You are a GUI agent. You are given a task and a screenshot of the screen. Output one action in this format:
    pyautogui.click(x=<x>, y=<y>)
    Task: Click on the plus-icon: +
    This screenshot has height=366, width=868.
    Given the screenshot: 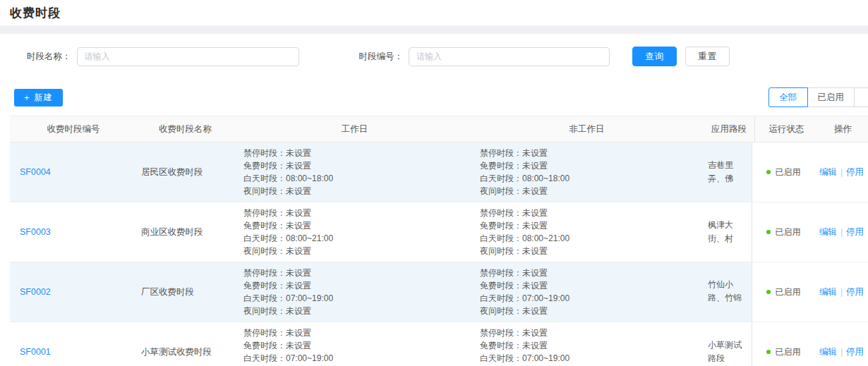 What is the action you would take?
    pyautogui.click(x=27, y=97)
    